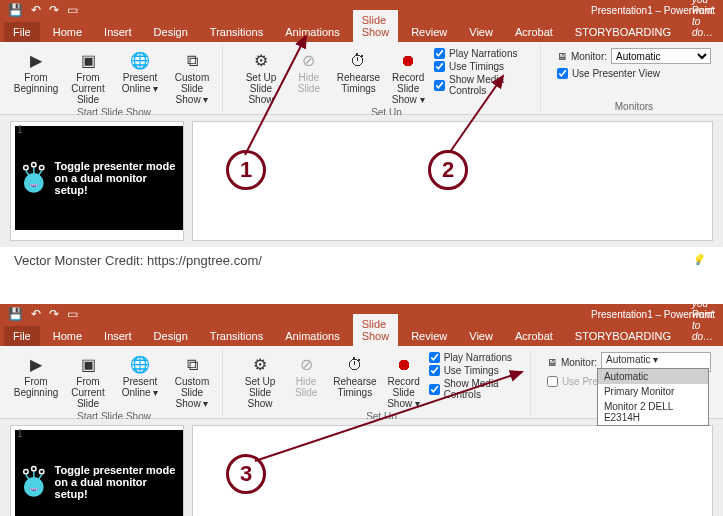 The width and height of the screenshot is (723, 516). Describe the element at coordinates (20, 130) in the screenshot. I see `slide-number: 1` at that location.